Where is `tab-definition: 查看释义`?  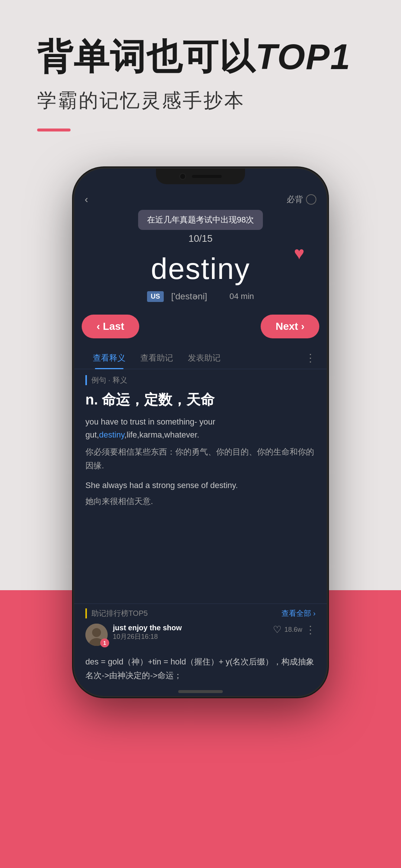 tab-definition: 查看释义 is located at coordinates (109, 358).